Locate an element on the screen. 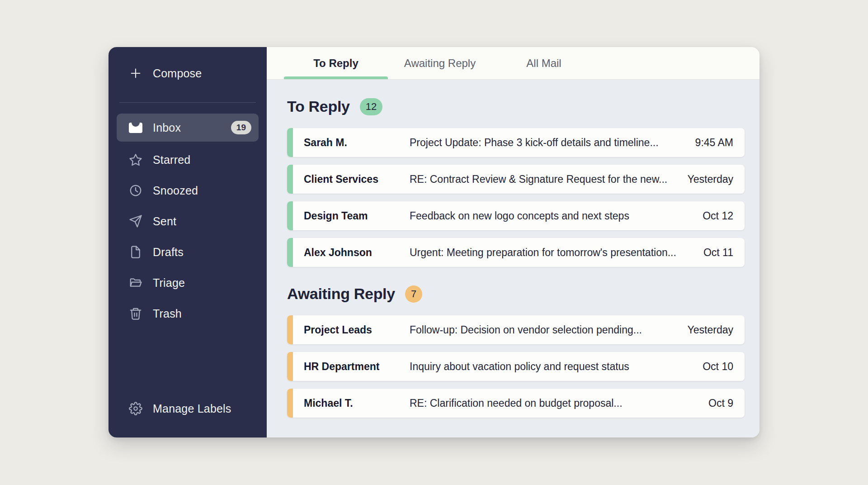  email-subject: Project Update: Phase 3 kick-off details… is located at coordinates (549, 143).